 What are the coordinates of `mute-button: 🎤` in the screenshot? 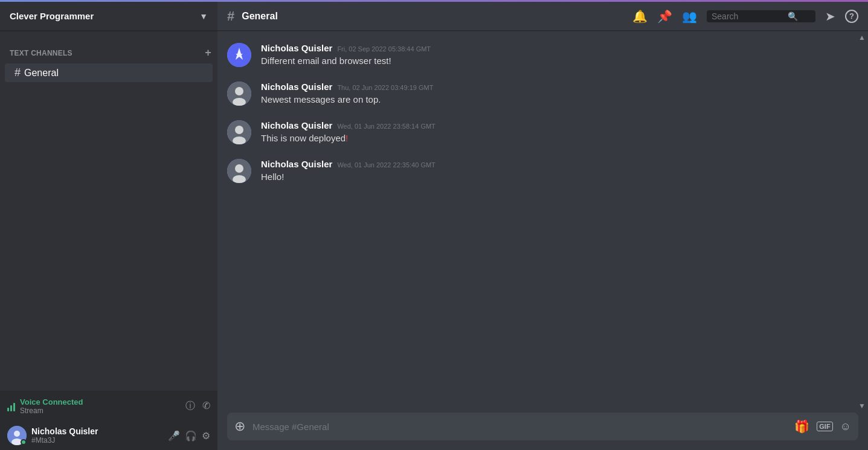 It's located at (174, 436).